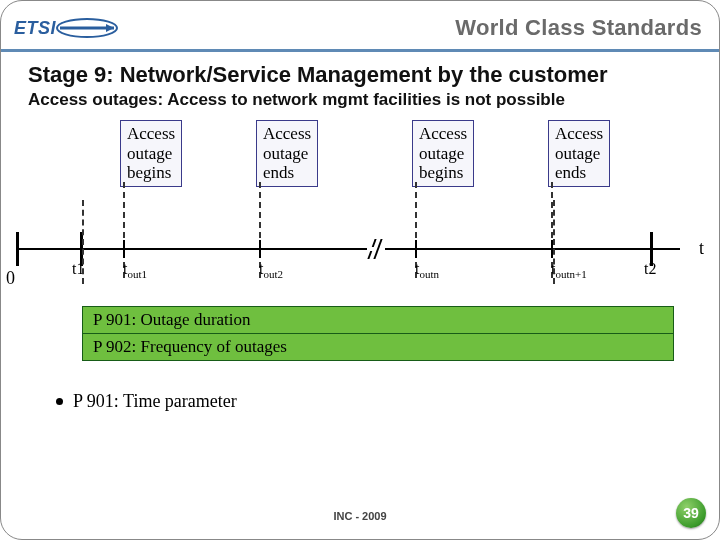 The width and height of the screenshot is (720, 540). What do you see at coordinates (378, 346) in the screenshot?
I see `info-row: P 902: Frequency of outages` at bounding box center [378, 346].